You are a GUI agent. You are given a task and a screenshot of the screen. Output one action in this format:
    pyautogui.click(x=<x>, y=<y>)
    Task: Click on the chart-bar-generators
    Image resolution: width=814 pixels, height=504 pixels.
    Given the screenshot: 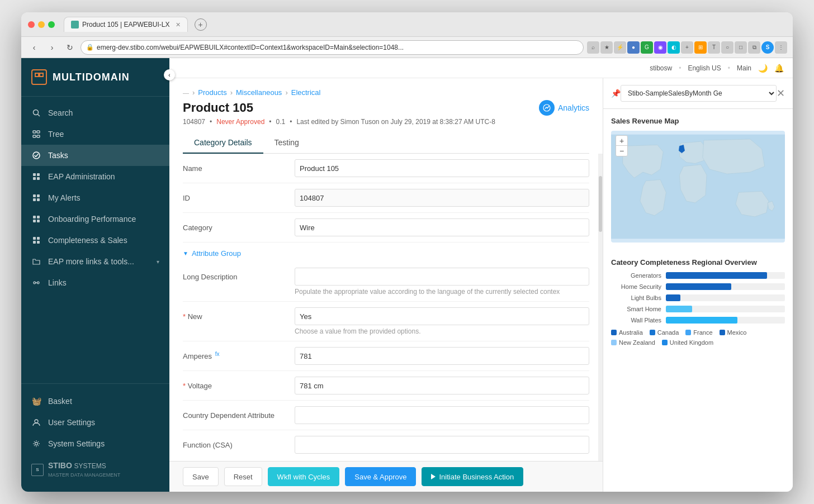 What is the action you would take?
    pyautogui.click(x=717, y=275)
    